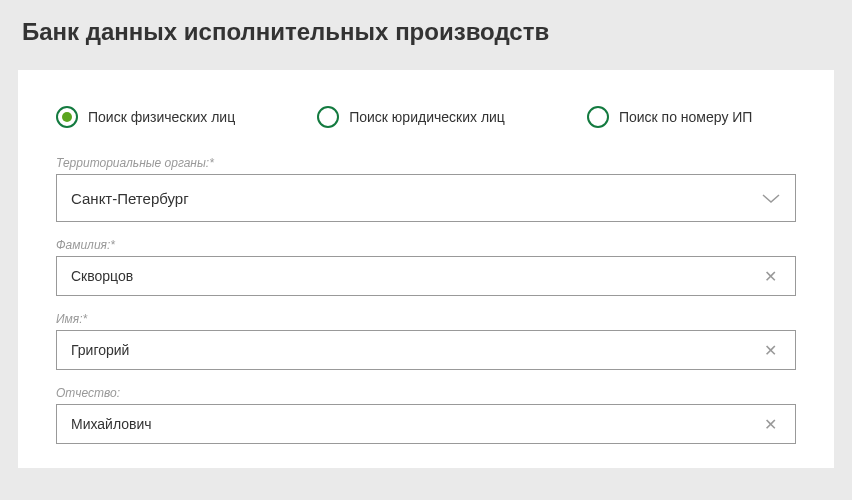  What do you see at coordinates (426, 198) in the screenshot?
I see `territory-select: Санкт-Петербург` at bounding box center [426, 198].